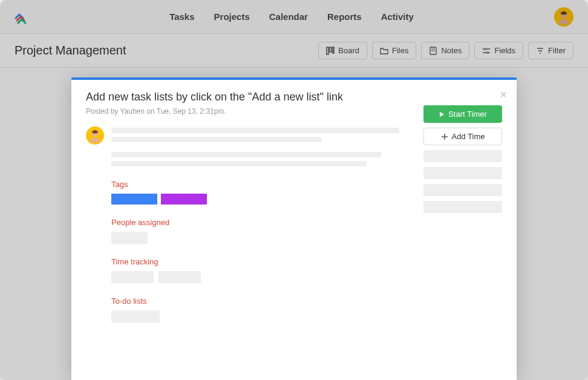 Image resolution: width=588 pixels, height=380 pixels. I want to click on play-icon, so click(442, 114).